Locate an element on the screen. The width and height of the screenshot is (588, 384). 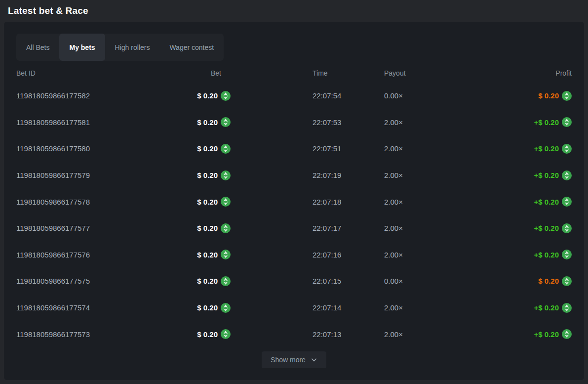
bet-id-cell: 119818059866177573 is located at coordinates (90, 334).